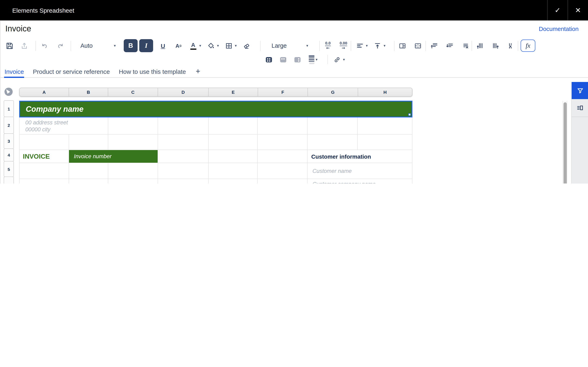 The height and width of the screenshot is (367, 588). I want to click on save-button, so click(9, 46).